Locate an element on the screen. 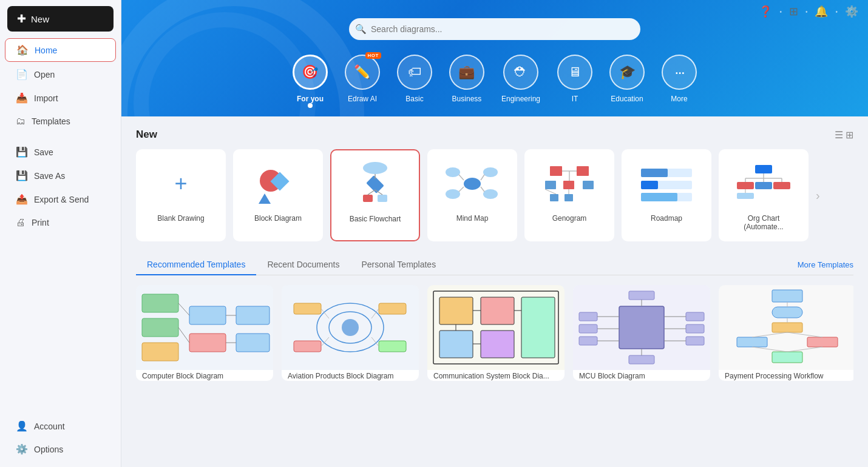 The height and width of the screenshot is (467, 868). new-label: New is located at coordinates (40, 19).